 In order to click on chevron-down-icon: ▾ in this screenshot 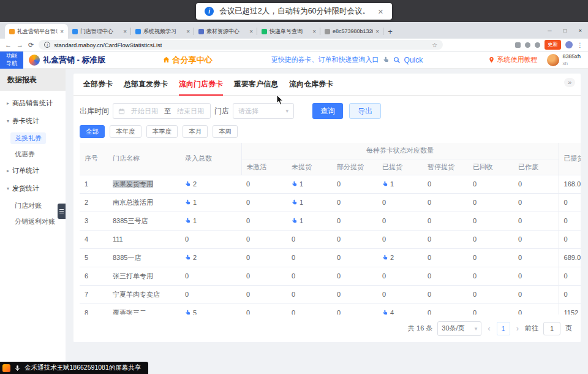, I will do `click(287, 111)`.